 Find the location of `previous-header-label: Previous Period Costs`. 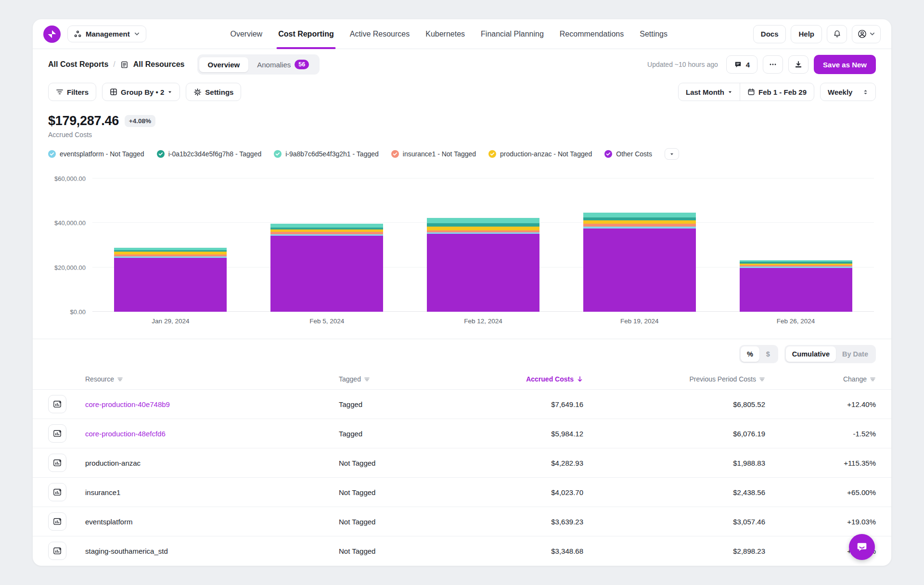

previous-header-label: Previous Period Costs is located at coordinates (723, 379).